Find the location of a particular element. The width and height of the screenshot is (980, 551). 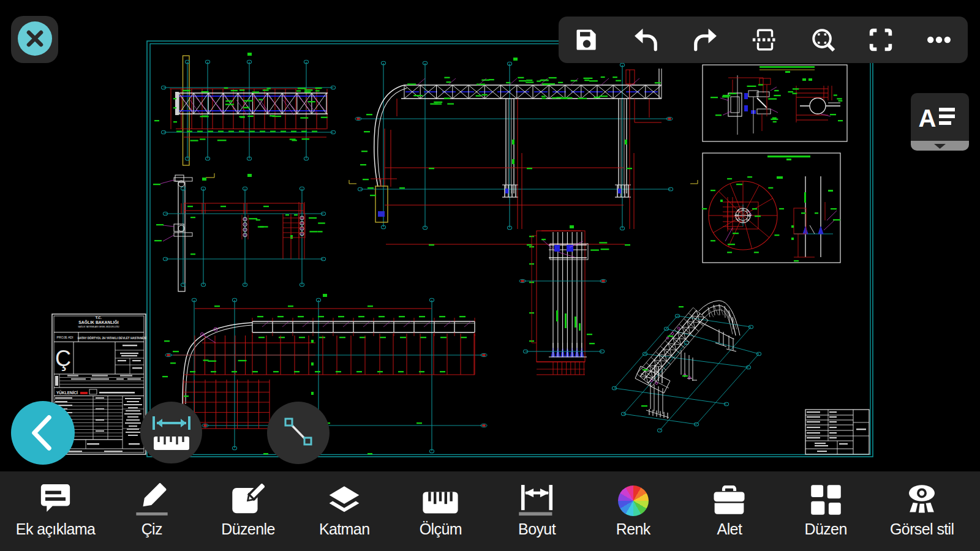

svg-text:SAĞLIK YATIRIMLARI GENEL MÜDÜR: SAĞLIK YATIRIMLARI GENEL MÜDÜRLÜĞÜ is located at coordinates (99, 327).